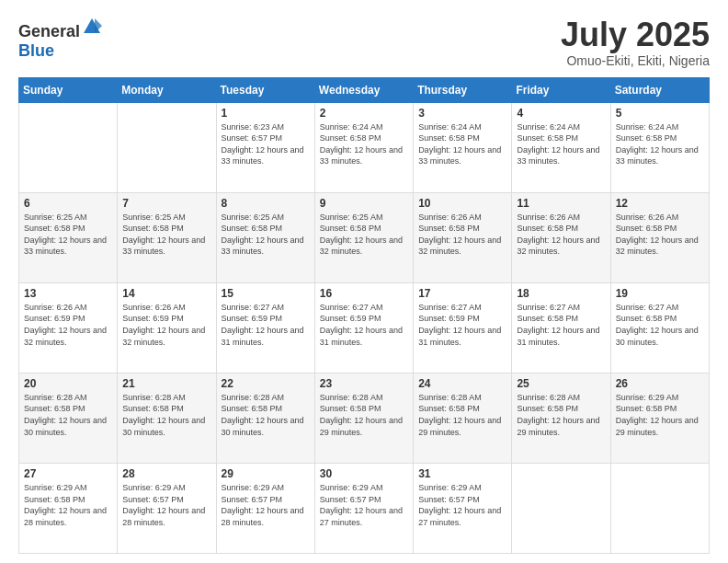 The image size is (728, 563). I want to click on day-info: Sunrise: 6:29 AMSunset: 6:58 PMDaylight:…, so click(65, 505).